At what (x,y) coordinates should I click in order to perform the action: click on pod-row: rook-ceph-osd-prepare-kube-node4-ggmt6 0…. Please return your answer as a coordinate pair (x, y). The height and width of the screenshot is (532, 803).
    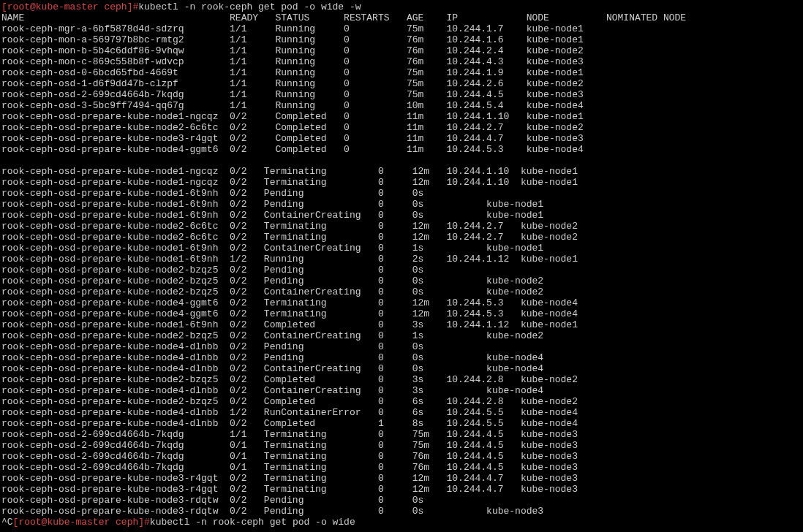
    Looking at the image, I should click on (402, 149).